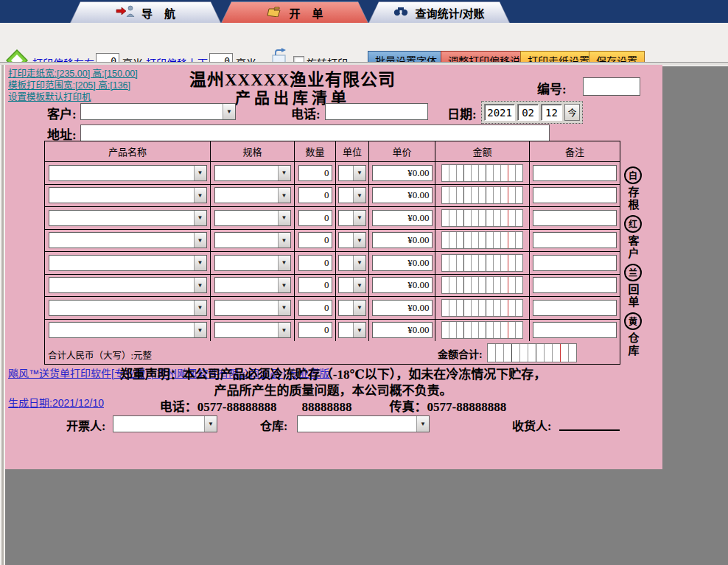 Image resolution: width=728 pixels, height=565 pixels. What do you see at coordinates (128, 285) in the screenshot?
I see `product-combo-6: ▼` at bounding box center [128, 285].